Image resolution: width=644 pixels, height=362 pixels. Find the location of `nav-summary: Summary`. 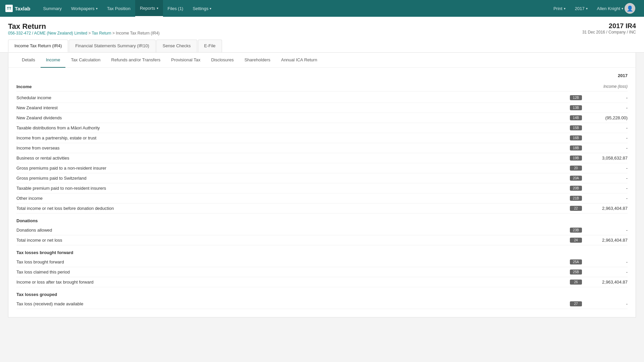

nav-summary: Summary is located at coordinates (52, 8).